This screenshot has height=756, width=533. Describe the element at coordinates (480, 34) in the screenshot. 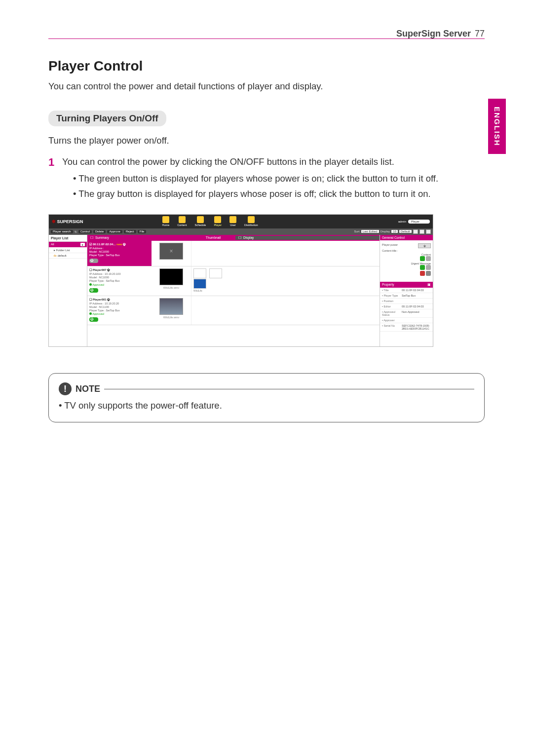

I see `page-number: 77` at that location.